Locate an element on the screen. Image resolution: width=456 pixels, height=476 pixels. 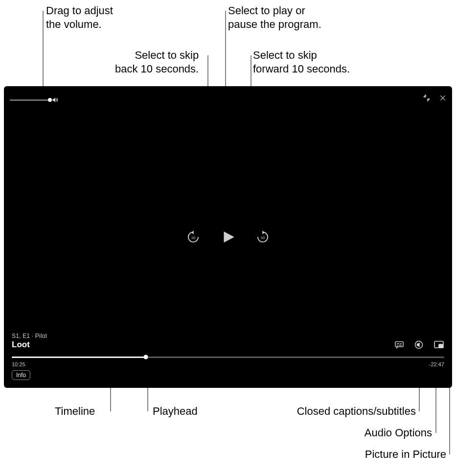
callout-skip-back: Select to skip back 10 seconds. is located at coordinates (157, 62).